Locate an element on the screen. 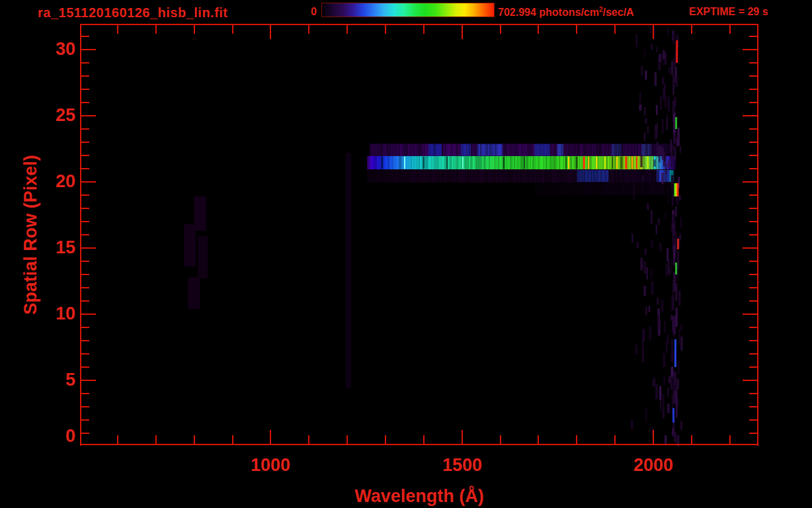  flux-units: /sec/A is located at coordinates (619, 12).